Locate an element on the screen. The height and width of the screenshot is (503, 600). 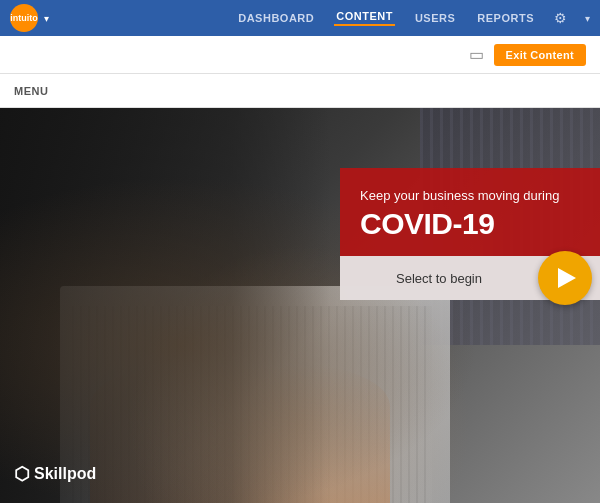
skillpod-logo: ⬡ Skillpod is located at coordinates (55, 474).